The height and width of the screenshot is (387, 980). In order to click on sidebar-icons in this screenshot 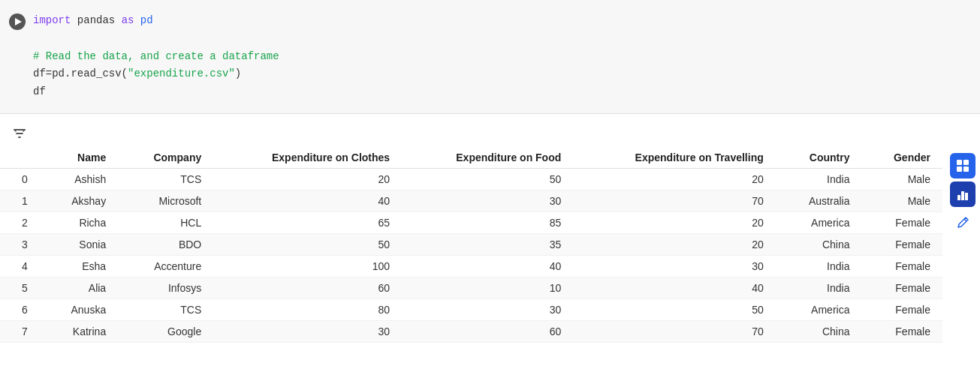, I will do `click(963, 194)`.